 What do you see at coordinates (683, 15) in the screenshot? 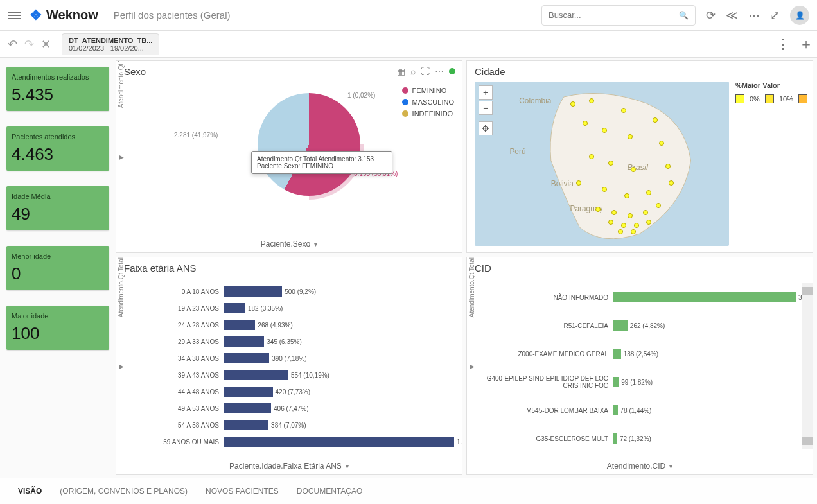
I see `search-icon: 🔍` at bounding box center [683, 15].